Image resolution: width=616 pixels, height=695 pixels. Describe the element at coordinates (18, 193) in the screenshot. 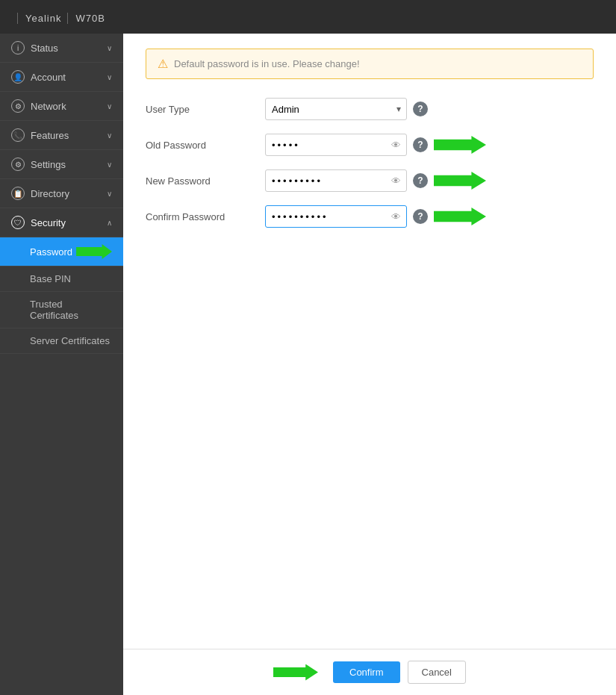

I see `directory-icon: 📋` at that location.